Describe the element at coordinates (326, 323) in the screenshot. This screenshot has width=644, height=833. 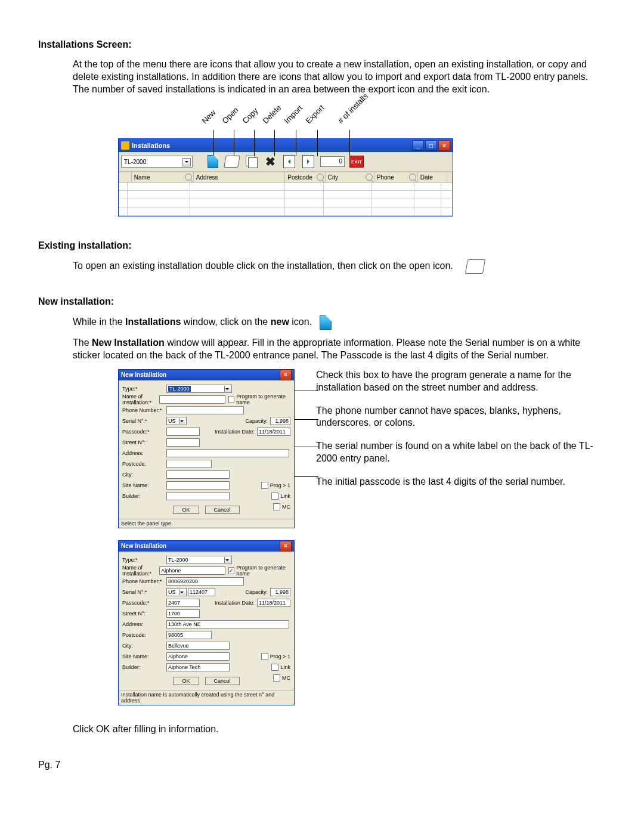
I see `new-icon` at that location.